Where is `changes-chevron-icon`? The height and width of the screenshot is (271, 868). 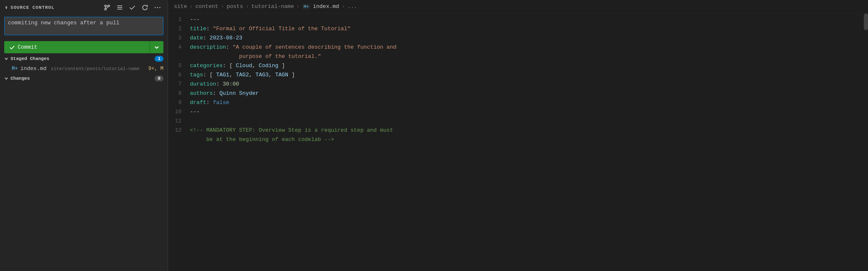
changes-chevron-icon is located at coordinates (6, 78).